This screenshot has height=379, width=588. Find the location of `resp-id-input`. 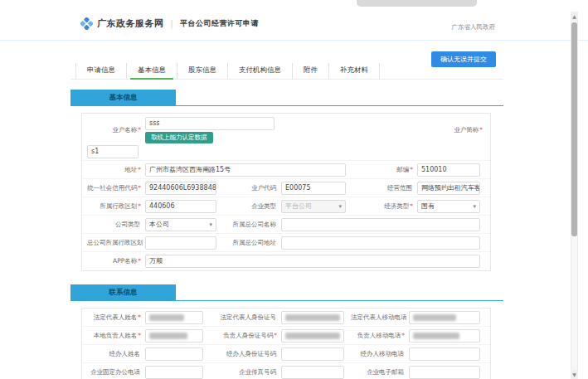

resp-id-input is located at coordinates (313, 336).